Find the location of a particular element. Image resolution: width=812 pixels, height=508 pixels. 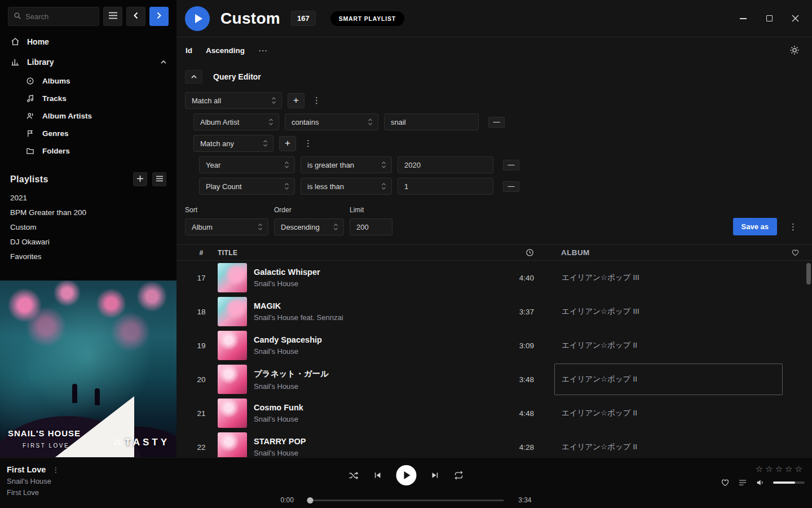

sort-select: Album is located at coordinates (227, 227).